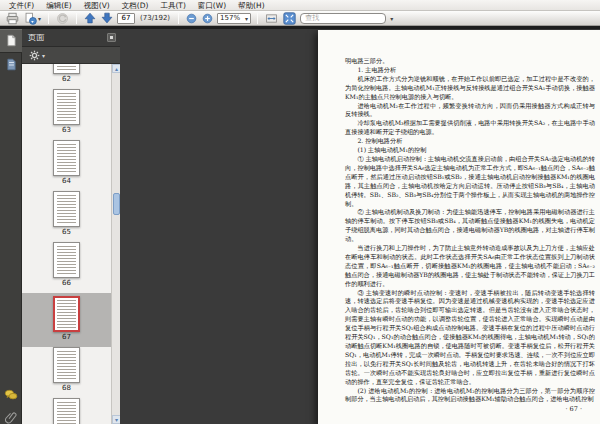 This screenshot has width=600, height=424. Describe the element at coordinates (66, 283) in the screenshot. I see `thumbnail-page-label: 66` at that location.